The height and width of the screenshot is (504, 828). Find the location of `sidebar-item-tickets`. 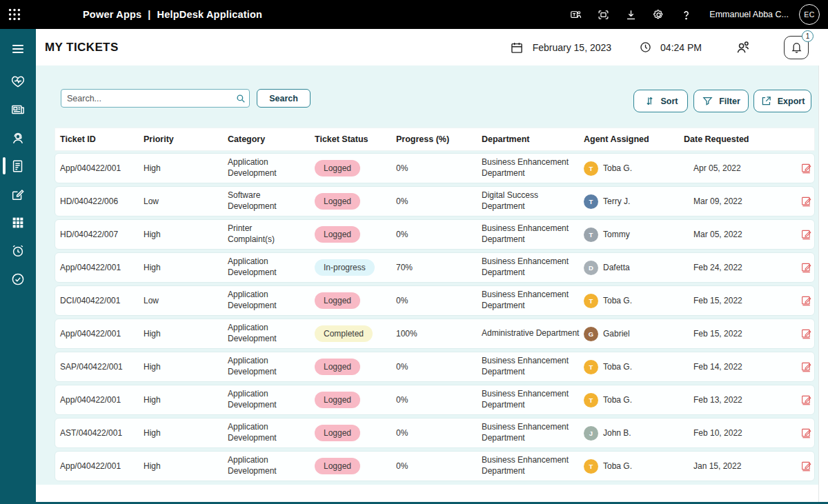

sidebar-item-tickets is located at coordinates (18, 165).